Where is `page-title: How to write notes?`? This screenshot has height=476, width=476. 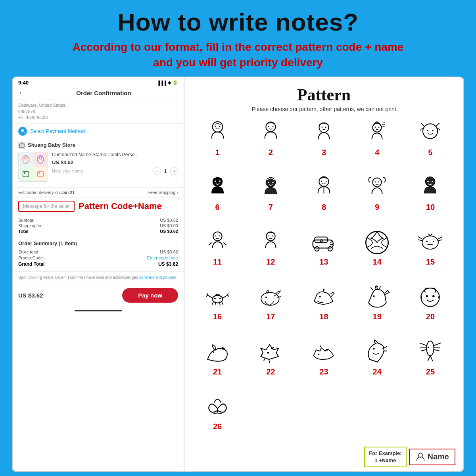 page-title: How to write notes? is located at coordinates (238, 22).